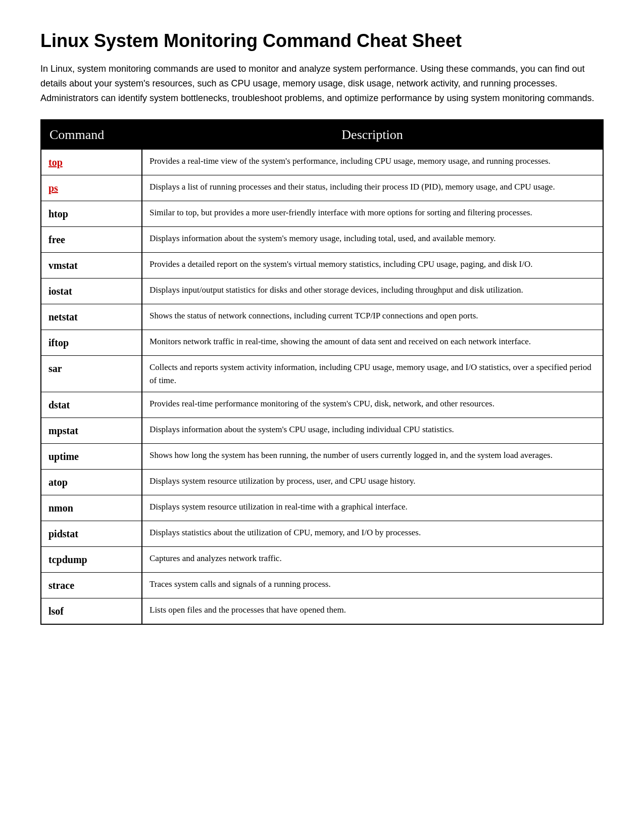 The image size is (644, 834). What do you see at coordinates (56, 611) in the screenshot?
I see `command-label-lsof: lsof` at bounding box center [56, 611].